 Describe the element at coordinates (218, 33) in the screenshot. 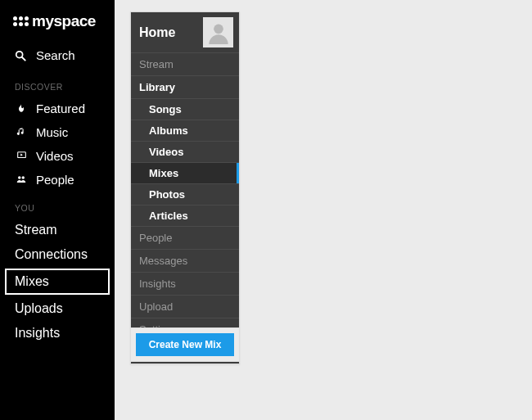

I see `avatar` at that location.